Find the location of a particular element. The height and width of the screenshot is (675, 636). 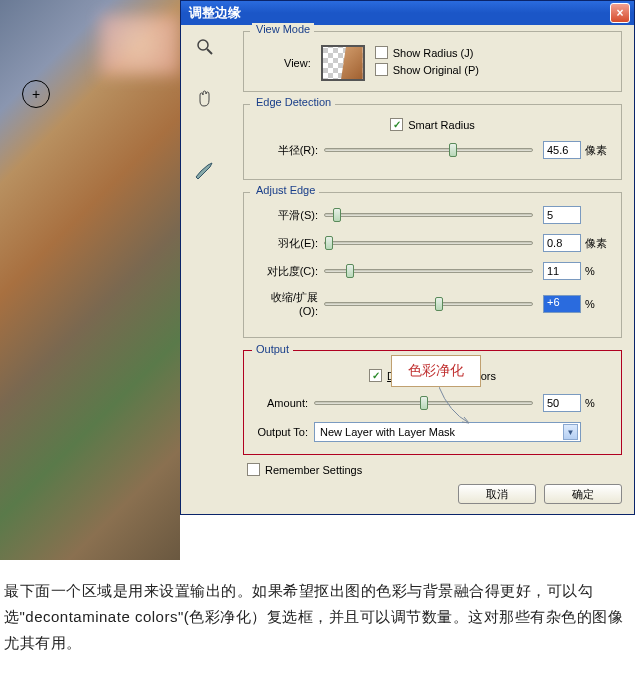

decontaminate-checkbox: ✓ is located at coordinates (376, 376).